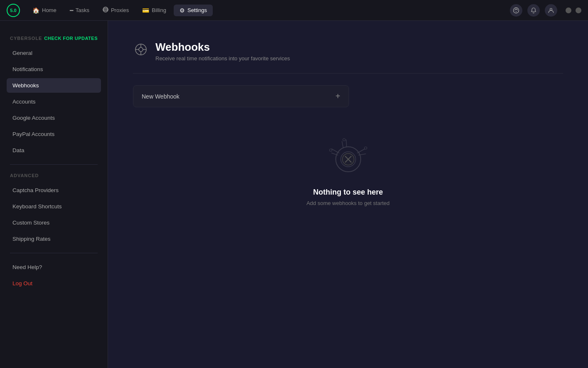  I want to click on window-controls: — ✕, so click(573, 10).